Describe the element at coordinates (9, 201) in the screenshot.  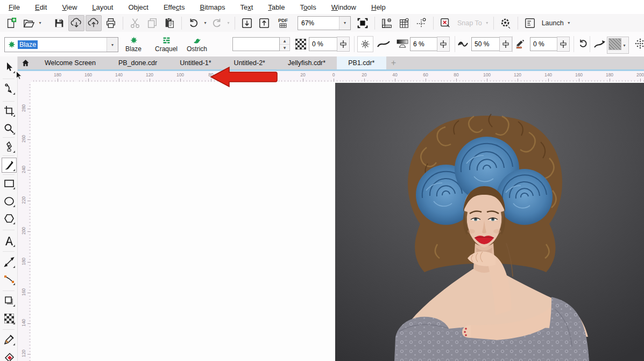
I see `ellipse-tool-button` at that location.